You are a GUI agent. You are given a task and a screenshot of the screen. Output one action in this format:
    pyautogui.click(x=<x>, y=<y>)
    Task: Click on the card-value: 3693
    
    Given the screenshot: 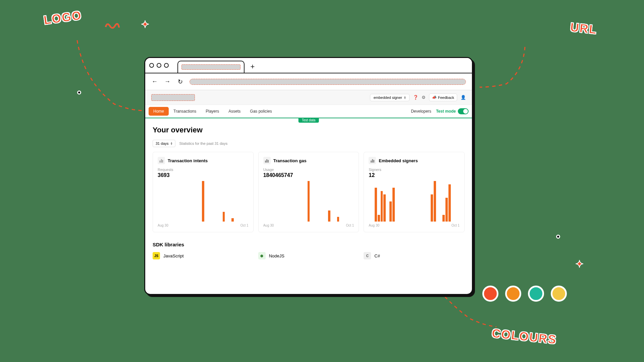 What is the action you would take?
    pyautogui.click(x=203, y=175)
    